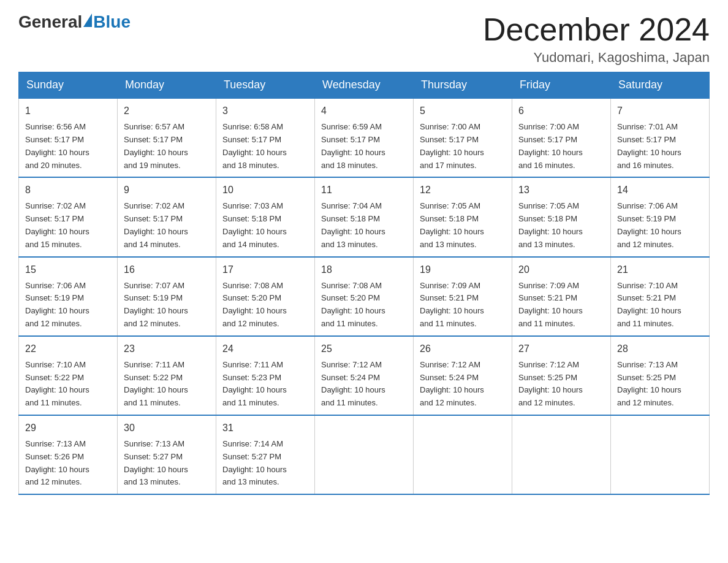  Describe the element at coordinates (255, 384) in the screenshot. I see `day-info: Sunrise: 7:11 AMSunset: 5:23 PMDaylight:…` at that location.